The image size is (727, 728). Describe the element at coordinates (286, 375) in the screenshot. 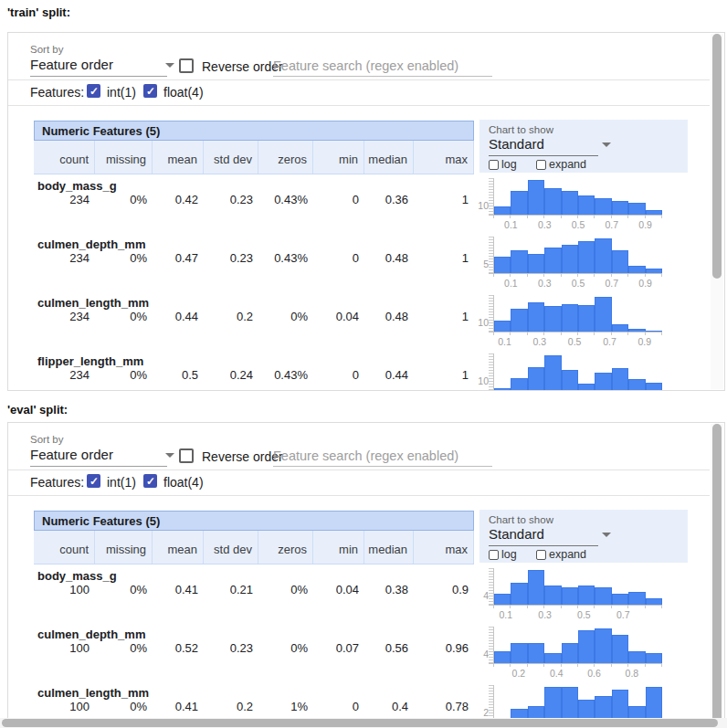

I see `stat-value: 0.43%` at that location.